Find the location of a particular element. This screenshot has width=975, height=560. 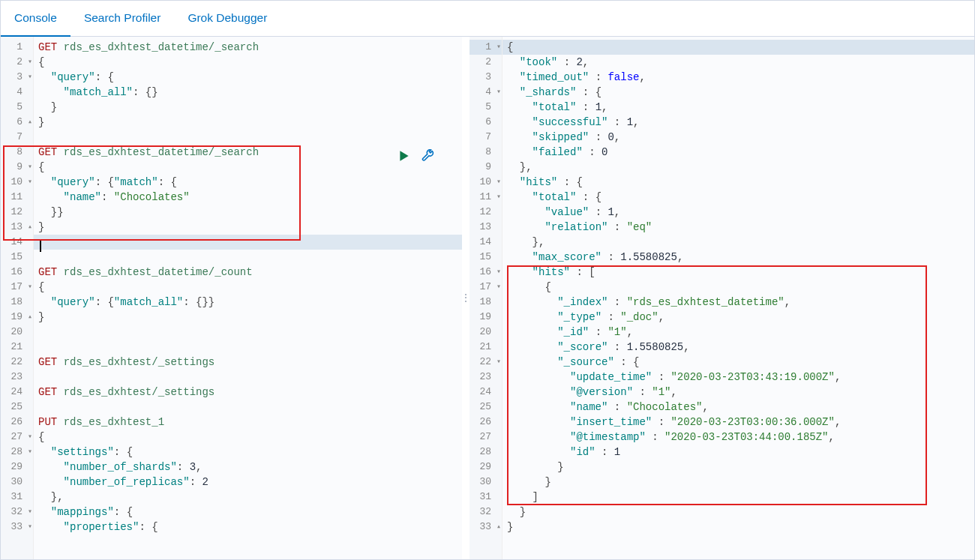

request-editor-gutter: 1234567891011121314151617181920212223242… is located at coordinates (17, 298).